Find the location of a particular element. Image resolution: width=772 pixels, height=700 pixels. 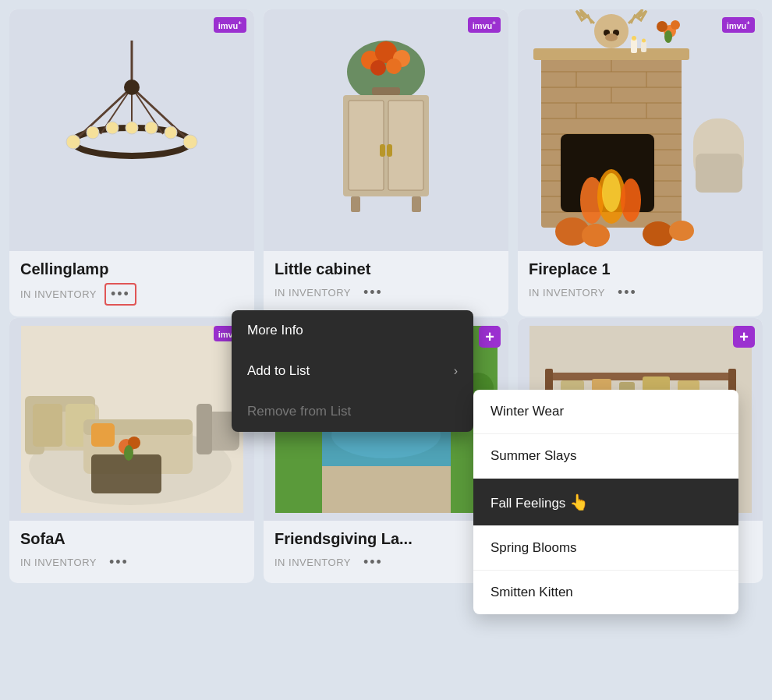

card-title-little-cabinet: Little cabinet is located at coordinates (386, 270).